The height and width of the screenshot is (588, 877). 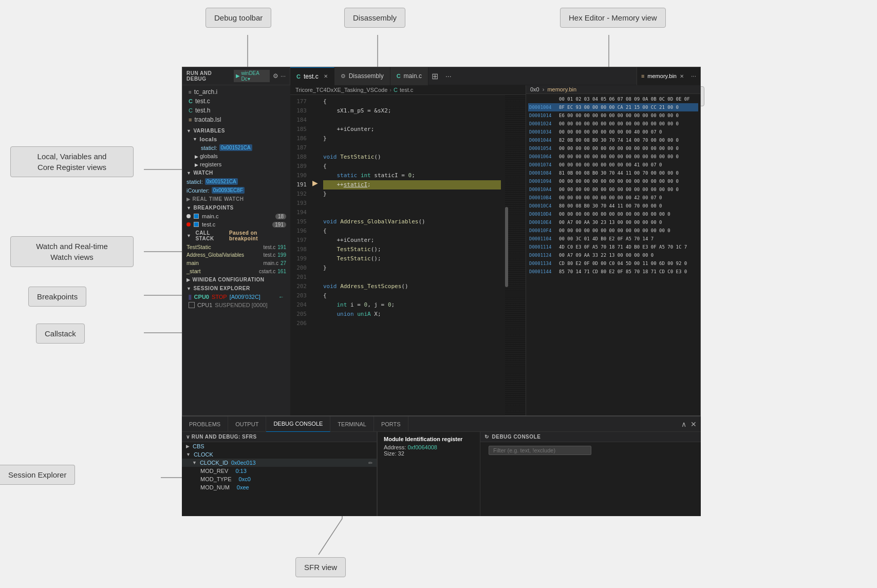 I want to click on debug-toolbar-icons: ⚙ ···, so click(x=279, y=76).